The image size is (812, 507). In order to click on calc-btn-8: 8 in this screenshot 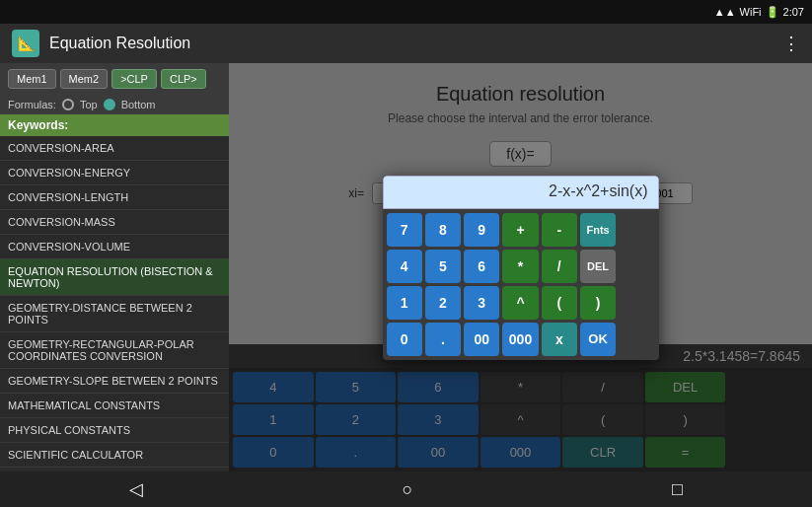, I will do `click(443, 230)`.